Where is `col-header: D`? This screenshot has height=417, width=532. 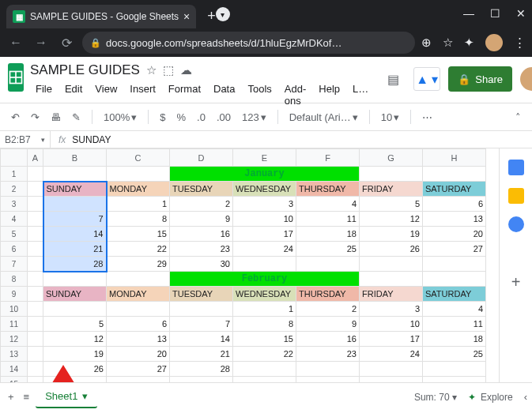
col-header: D is located at coordinates (202, 158).